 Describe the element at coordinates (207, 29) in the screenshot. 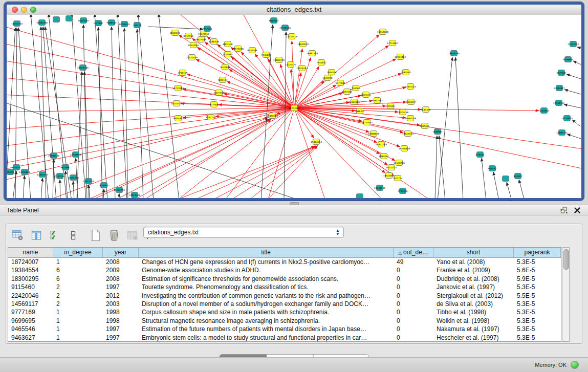

I see `graph-node: 7957224` at that location.